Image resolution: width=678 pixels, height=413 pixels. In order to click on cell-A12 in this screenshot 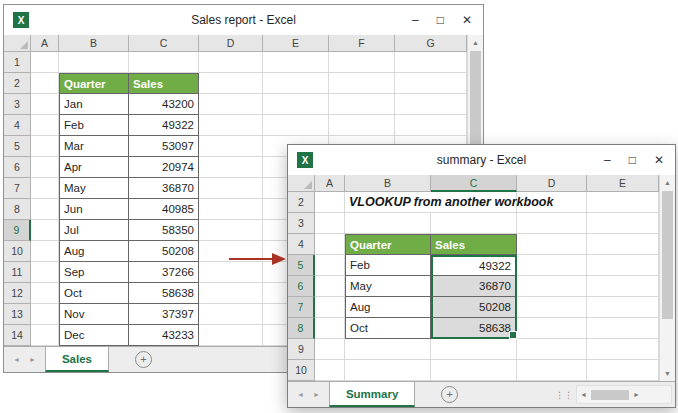, I will do `click(45, 294)`.